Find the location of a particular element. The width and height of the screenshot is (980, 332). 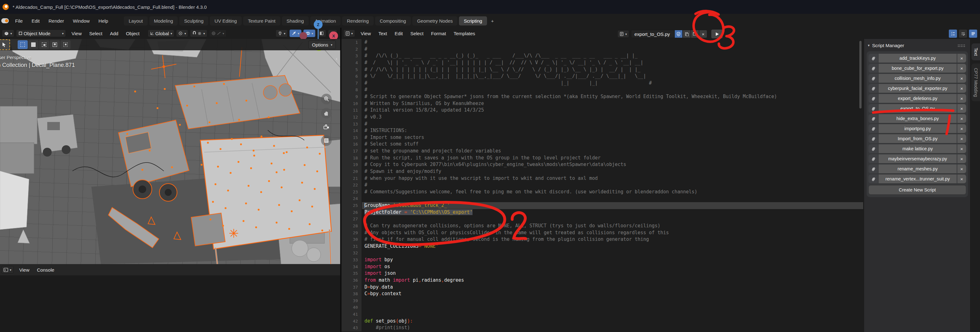

code-line-7: 7# |_| |_| # is located at coordinates (603, 83).